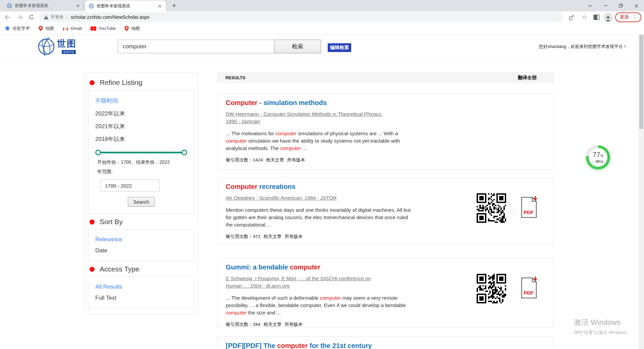  What do you see at coordinates (386, 78) in the screenshot?
I see `results-header-bar: RESULTS 翻译全部` at bounding box center [386, 78].